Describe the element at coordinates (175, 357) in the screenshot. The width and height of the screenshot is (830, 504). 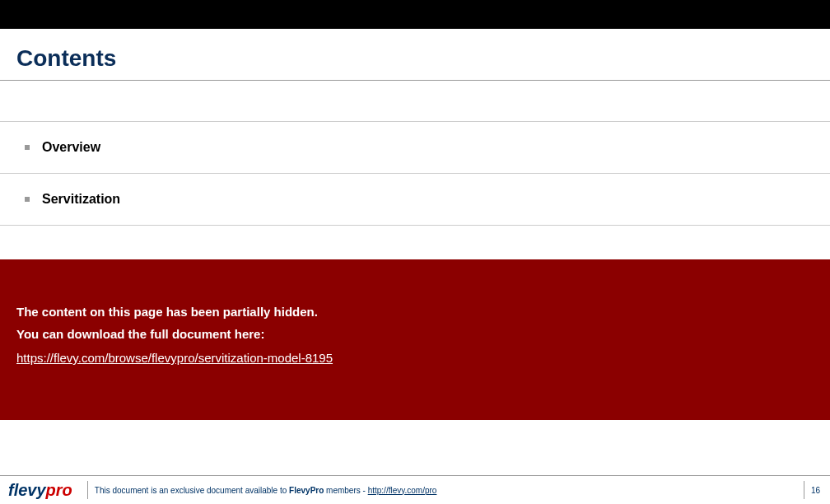
I see `download-link: https://flevy.com/browse/flevypro/servit…` at that location.